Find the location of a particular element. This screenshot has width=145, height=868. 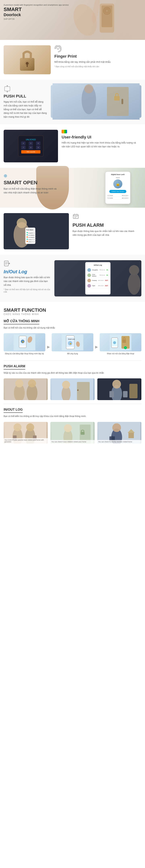

sf-open-section: MỞ CỬA THÔNG MINH Bạn có thể mở cửa mà k… is located at coordinates (72, 337).